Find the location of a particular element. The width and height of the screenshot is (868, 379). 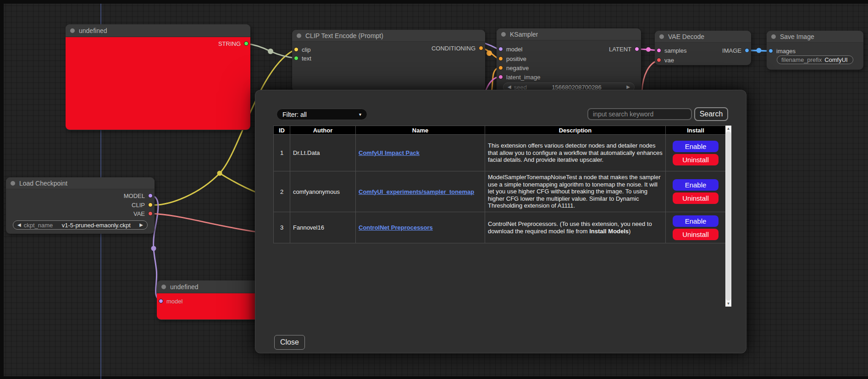

extension-id: 2 is located at coordinates (282, 192).